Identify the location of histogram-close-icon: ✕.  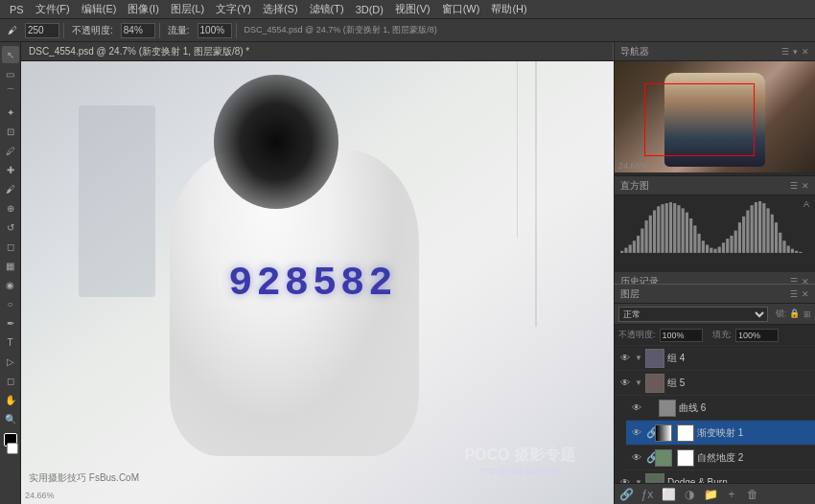
(805, 186).